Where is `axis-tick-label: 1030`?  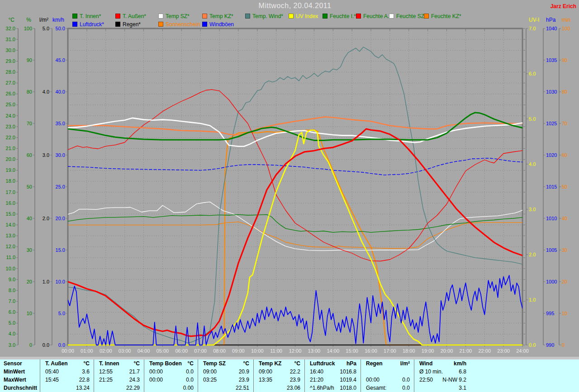
axis-tick-label: 1030 is located at coordinates (551, 92).